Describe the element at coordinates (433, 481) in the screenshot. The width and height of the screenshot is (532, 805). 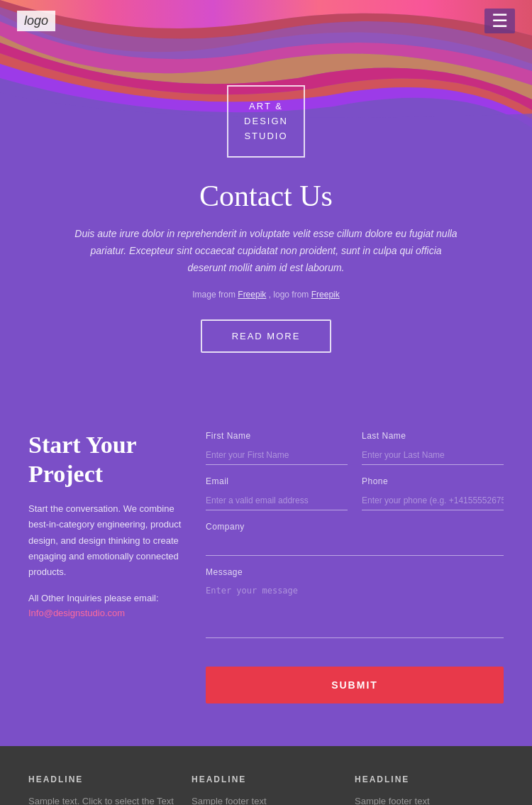
I see `phone-label: Phone` at that location.